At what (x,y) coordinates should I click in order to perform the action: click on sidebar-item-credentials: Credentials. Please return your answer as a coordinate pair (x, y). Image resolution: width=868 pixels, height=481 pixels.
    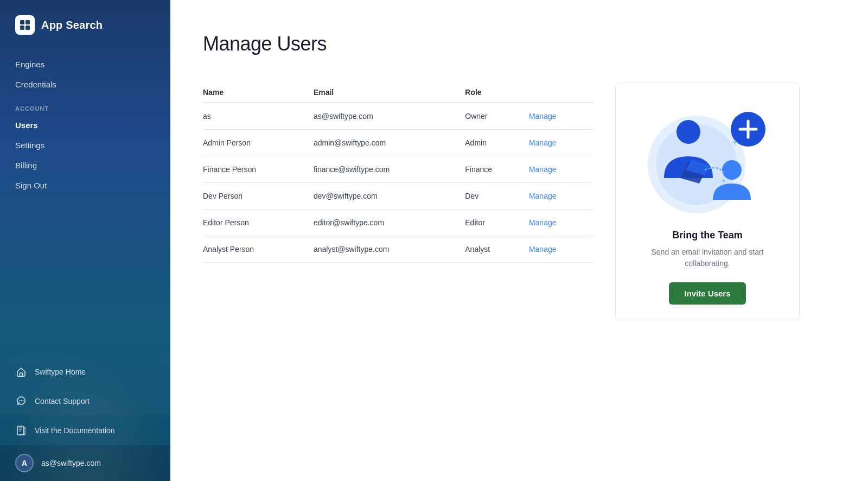
    Looking at the image, I should click on (85, 85).